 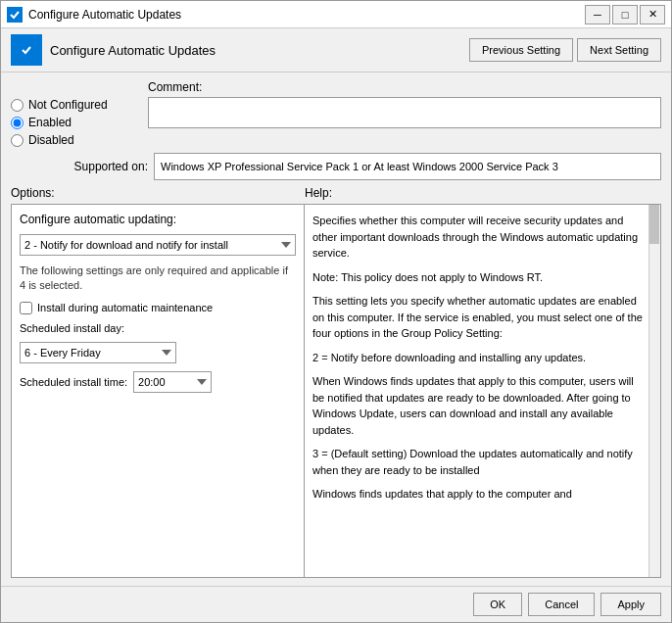 I want to click on not-configured-label: Not Configured, so click(x=79, y=105).